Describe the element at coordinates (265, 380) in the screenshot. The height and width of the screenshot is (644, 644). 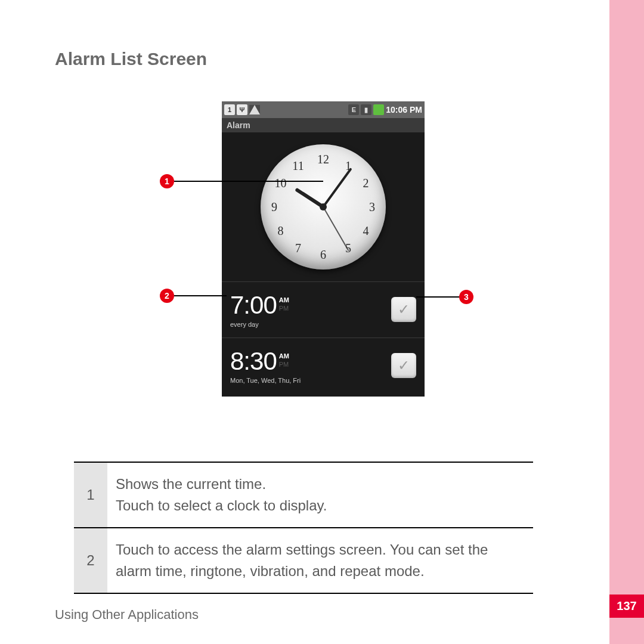
I see `alarm-repeat: Mon, Tue, Wed, Thu, Fri` at that location.